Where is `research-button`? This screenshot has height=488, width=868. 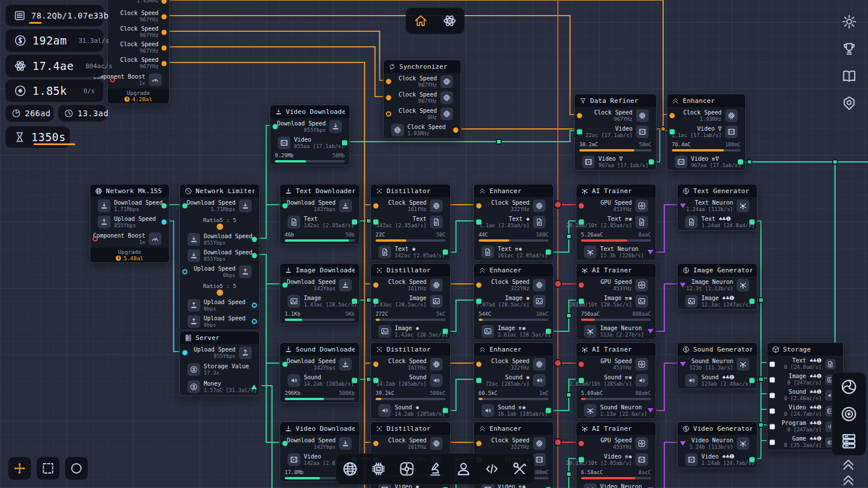
research-button is located at coordinates (450, 21).